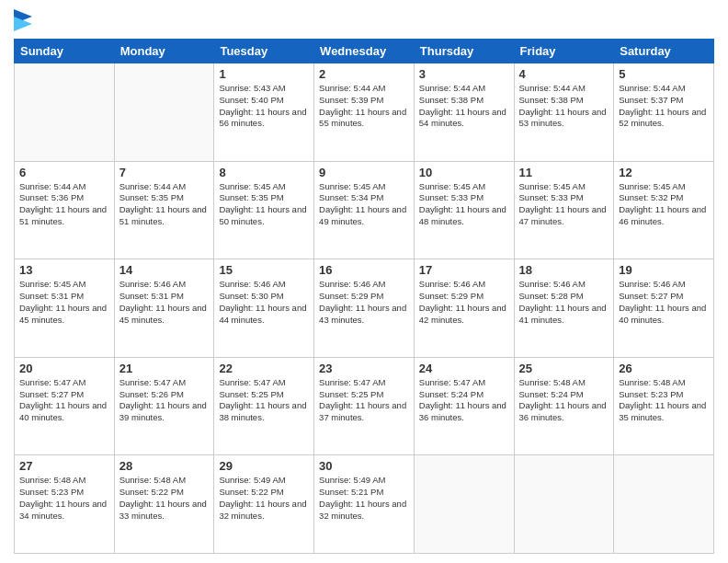 The height and width of the screenshot is (563, 728). I want to click on day-info: Sunrise: 5:46 AMSunset: 5:31 PMDaylight:…, so click(165, 302).